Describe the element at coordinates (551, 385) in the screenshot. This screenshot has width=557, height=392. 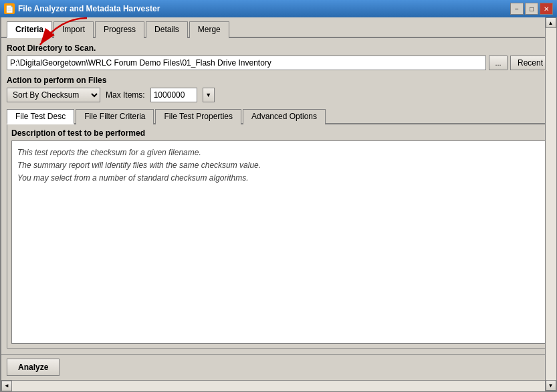
I see `scroll-down-button: ▼` at that location.